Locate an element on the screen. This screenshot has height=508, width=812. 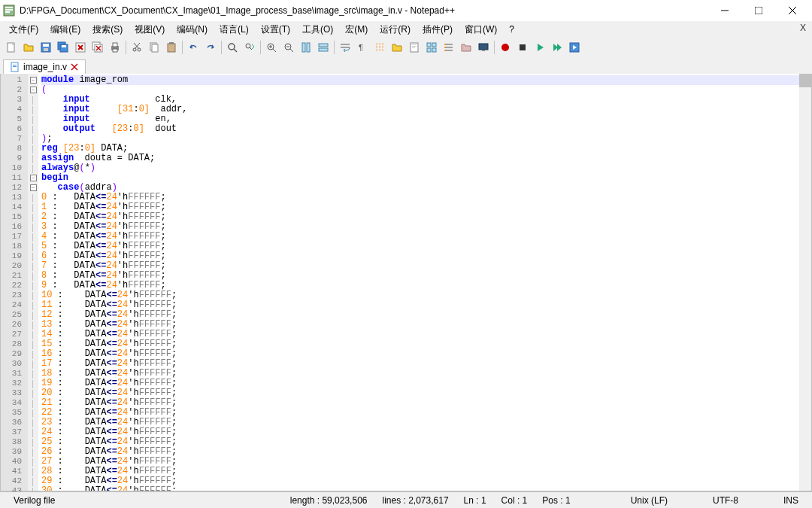
folder-workspace-icon is located at coordinates (466, 47).